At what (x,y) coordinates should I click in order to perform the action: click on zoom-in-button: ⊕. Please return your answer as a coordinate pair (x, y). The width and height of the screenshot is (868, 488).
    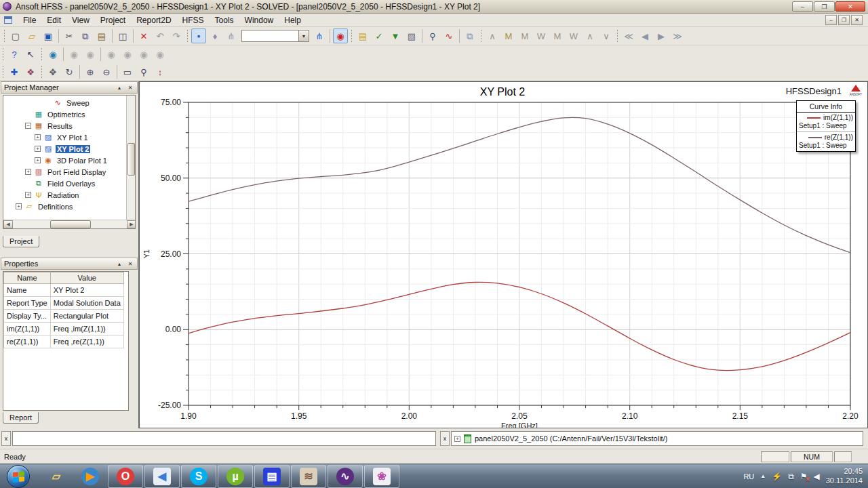
    Looking at the image, I should click on (90, 72).